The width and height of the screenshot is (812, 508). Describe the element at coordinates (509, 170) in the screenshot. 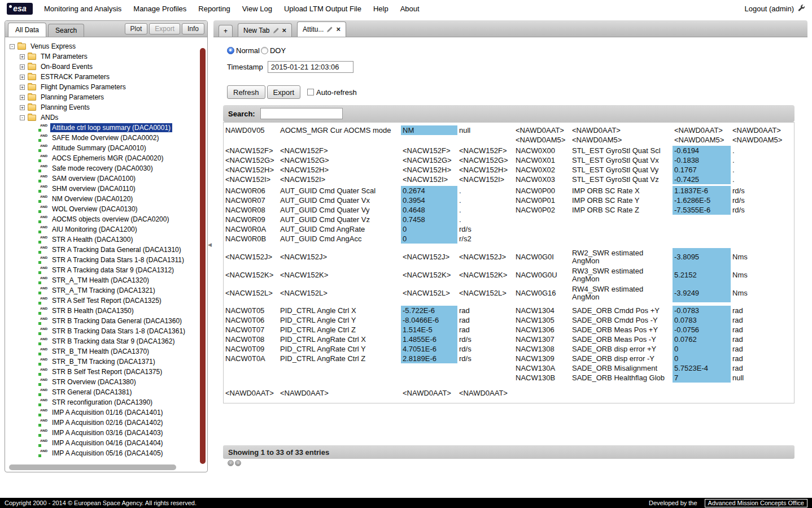

I see `table-row: <NACW152H><NACW152H><NACW152H><NACW152H>…` at that location.